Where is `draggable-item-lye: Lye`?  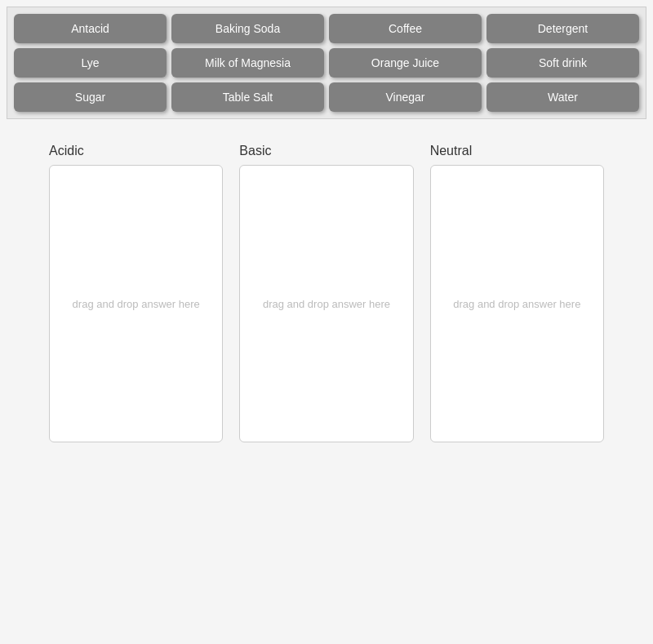
draggable-item-lye: Lye is located at coordinates (90, 63).